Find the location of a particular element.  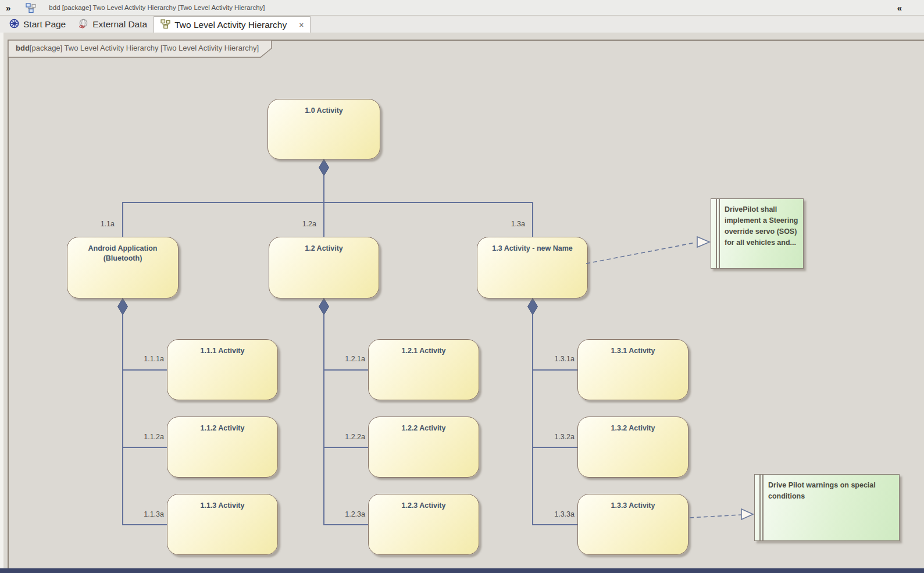

activity-node-1-3: 1.3 Activity - new Name is located at coordinates (533, 268).